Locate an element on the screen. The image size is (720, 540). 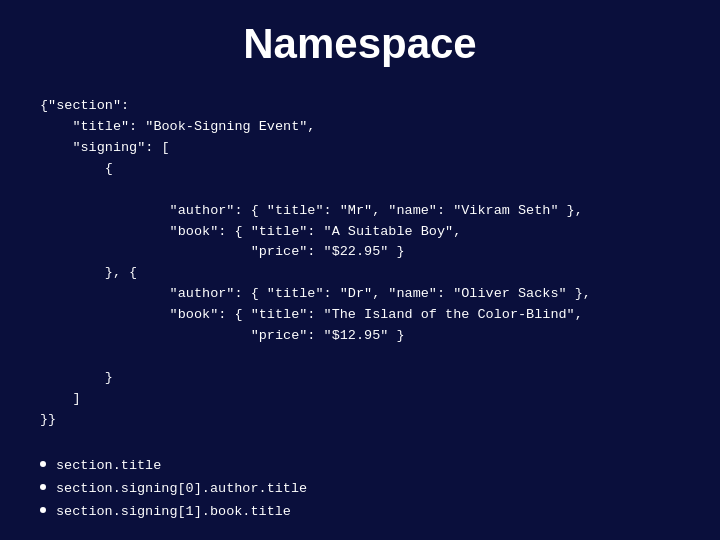
bullet-text: section.signing[1].book.title is located at coordinates (174, 512).